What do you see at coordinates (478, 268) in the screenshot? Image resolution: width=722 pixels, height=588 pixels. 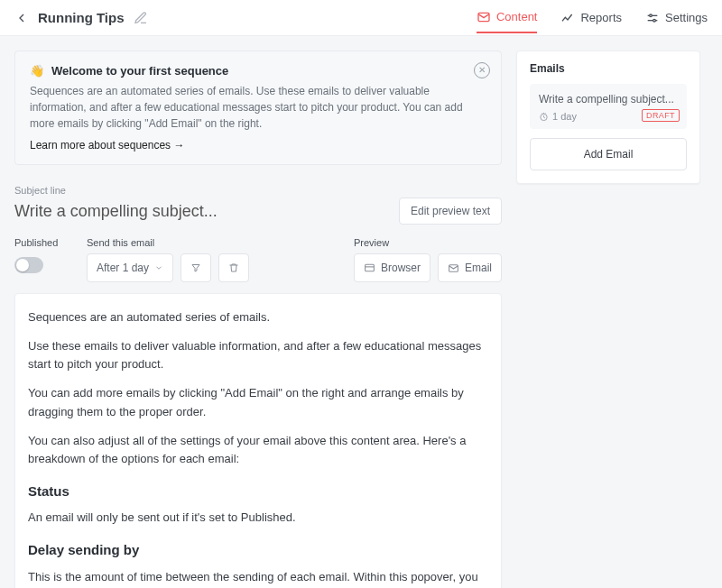 I see `preview-email-label: Email` at bounding box center [478, 268].